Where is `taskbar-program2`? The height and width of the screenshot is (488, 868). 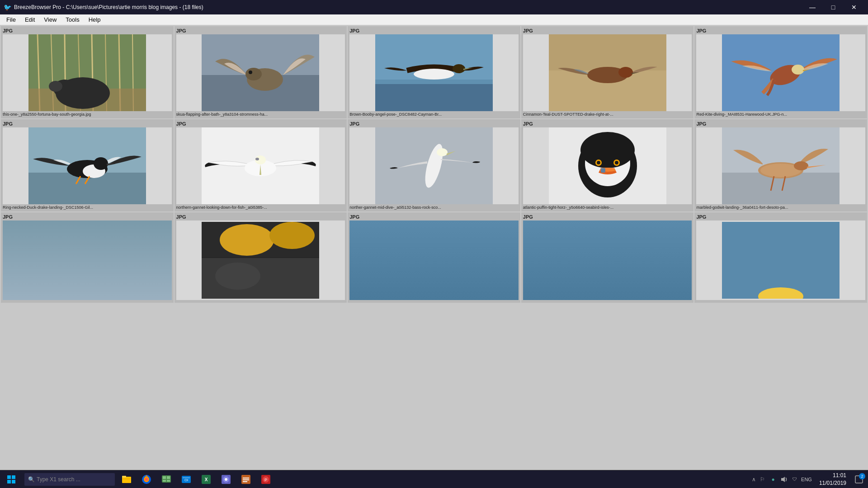 taskbar-program2 is located at coordinates (246, 479).